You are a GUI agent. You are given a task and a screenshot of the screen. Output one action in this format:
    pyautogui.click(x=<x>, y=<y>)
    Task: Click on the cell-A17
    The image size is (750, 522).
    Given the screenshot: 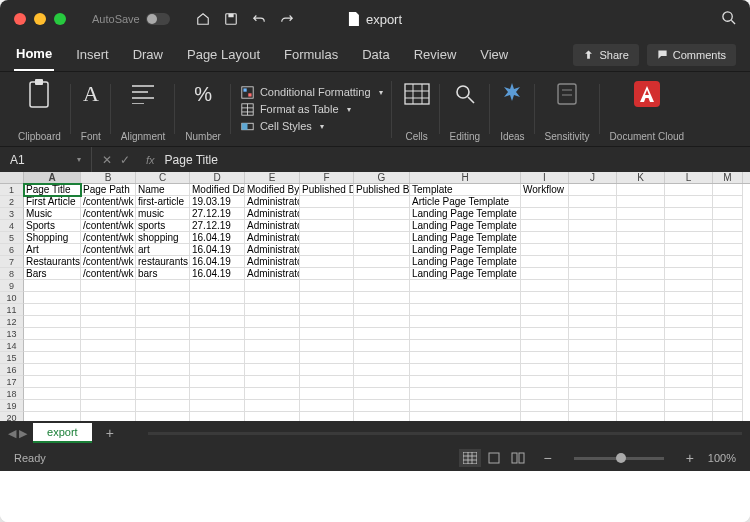 What is the action you would take?
    pyautogui.click(x=52, y=382)
    